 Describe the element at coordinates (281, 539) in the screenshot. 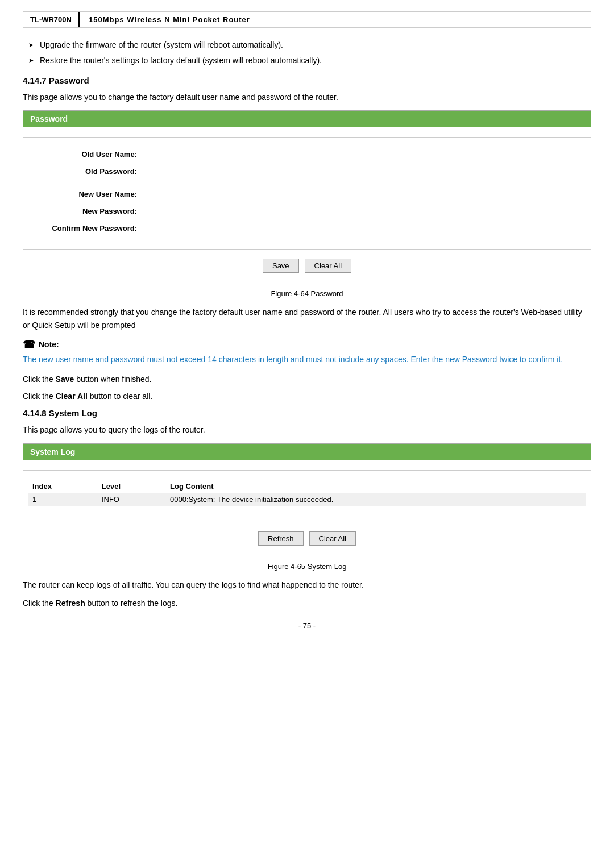

I see `refresh-button: Refresh` at that location.